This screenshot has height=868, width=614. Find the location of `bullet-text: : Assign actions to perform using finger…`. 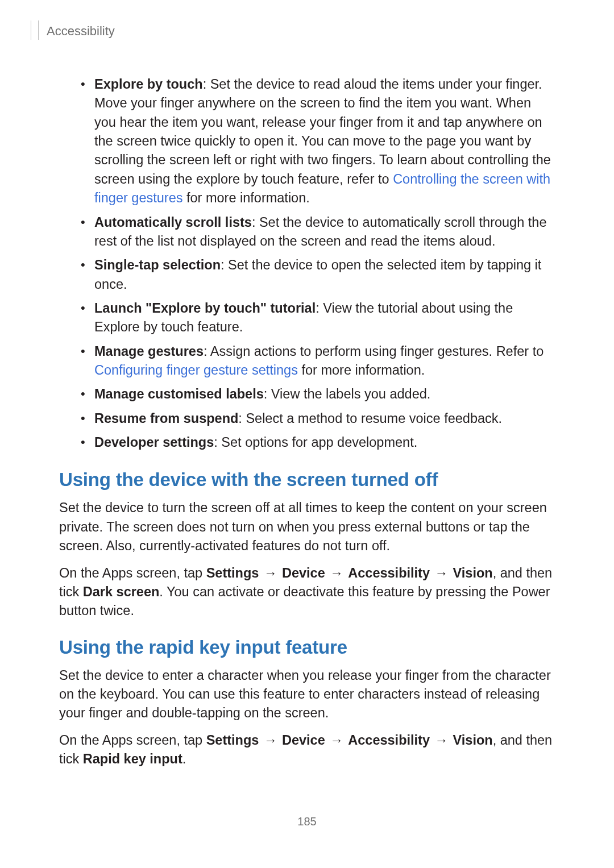

bullet-text: : Assign actions to perform using finger… is located at coordinates (374, 351).